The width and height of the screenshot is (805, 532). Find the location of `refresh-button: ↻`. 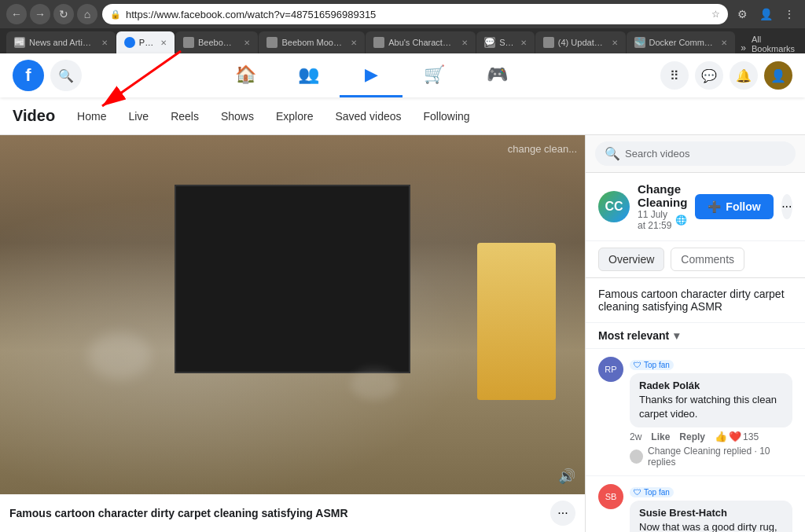

refresh-button: ↻ is located at coordinates (64, 14).